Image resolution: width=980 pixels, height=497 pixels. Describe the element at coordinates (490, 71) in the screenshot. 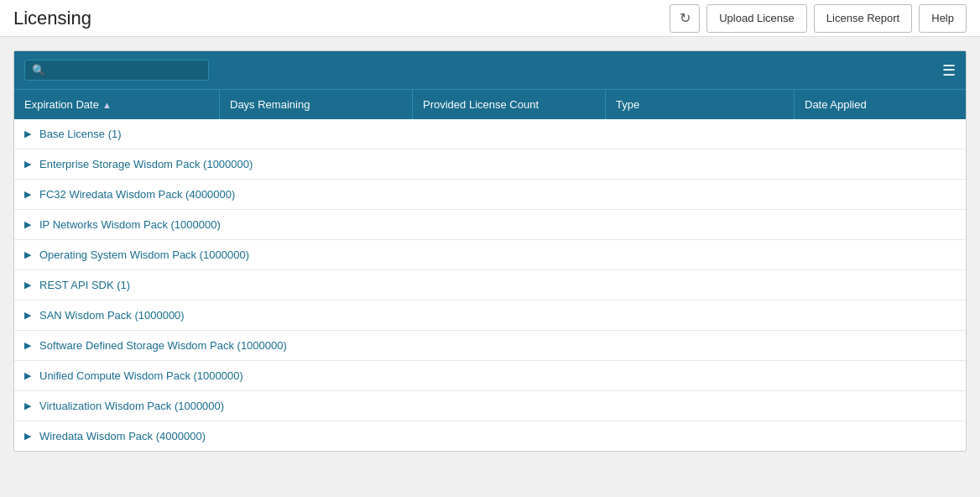

I see `table-toolbar: 🔍 ☰` at that location.